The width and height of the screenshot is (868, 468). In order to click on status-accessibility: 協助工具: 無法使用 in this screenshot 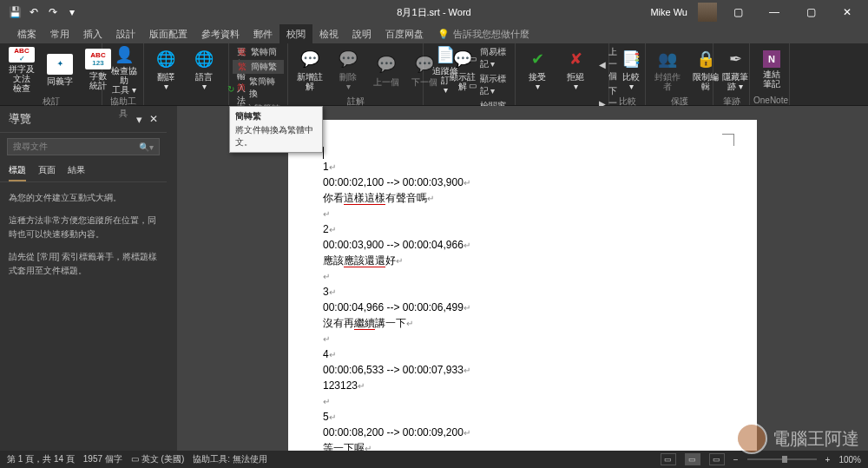, I will do `click(230, 459)`.